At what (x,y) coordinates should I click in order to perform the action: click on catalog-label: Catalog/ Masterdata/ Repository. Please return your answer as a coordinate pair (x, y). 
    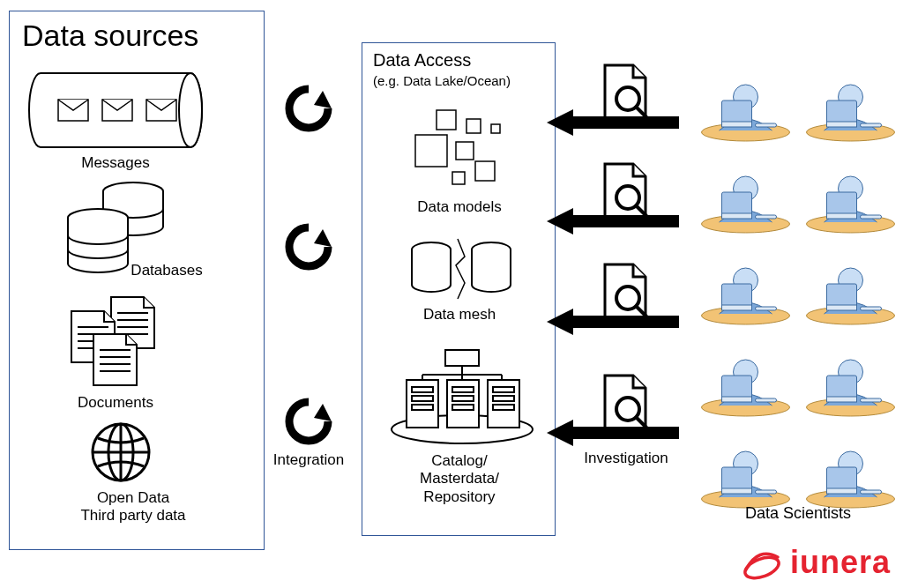
    Looking at the image, I should click on (459, 480).